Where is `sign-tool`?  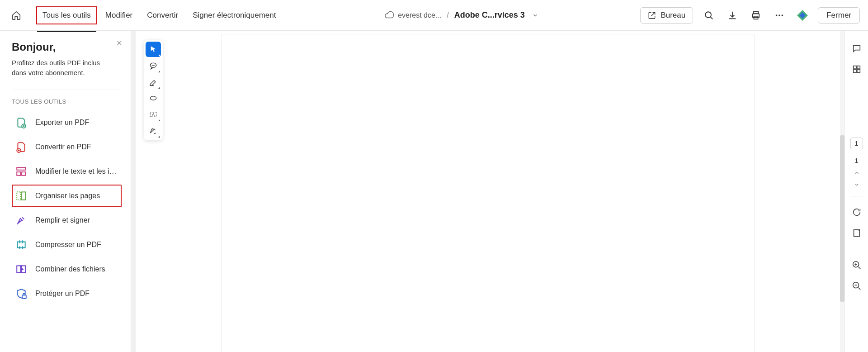 sign-tool is located at coordinates (153, 131).